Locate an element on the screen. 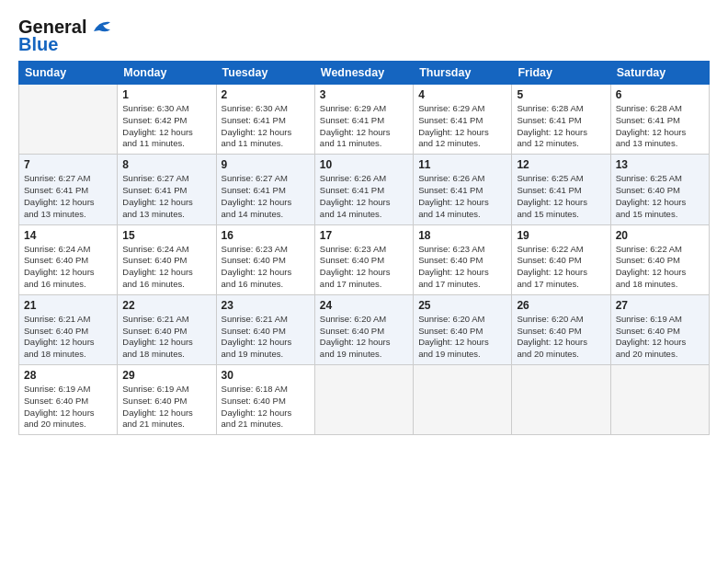 Image resolution: width=728 pixels, height=563 pixels. day-number: 14 is located at coordinates (68, 236).